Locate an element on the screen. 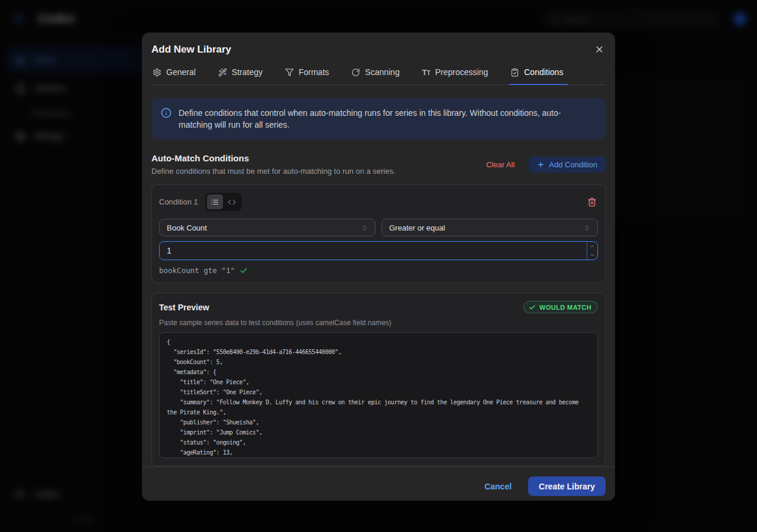 This screenshot has height=532, width=757. field-select: Book Count is located at coordinates (267, 228).